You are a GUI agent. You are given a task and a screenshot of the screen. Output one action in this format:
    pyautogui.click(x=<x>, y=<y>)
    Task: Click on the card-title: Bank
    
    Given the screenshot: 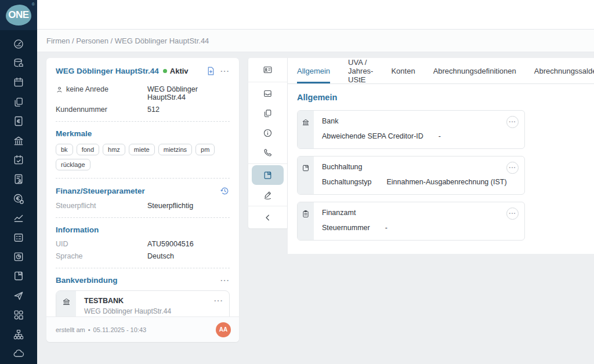 What is the action you would take?
    pyautogui.click(x=420, y=121)
    